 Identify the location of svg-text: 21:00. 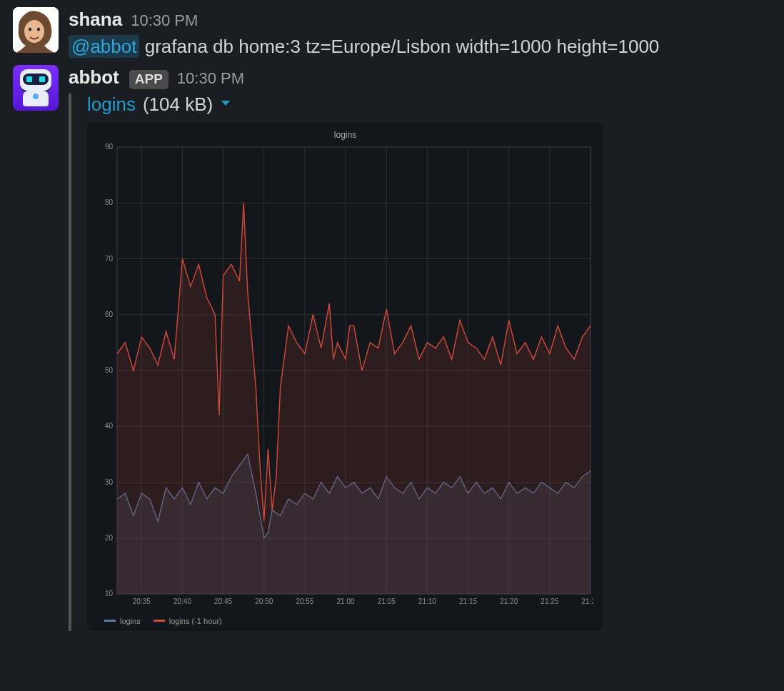
(346, 601).